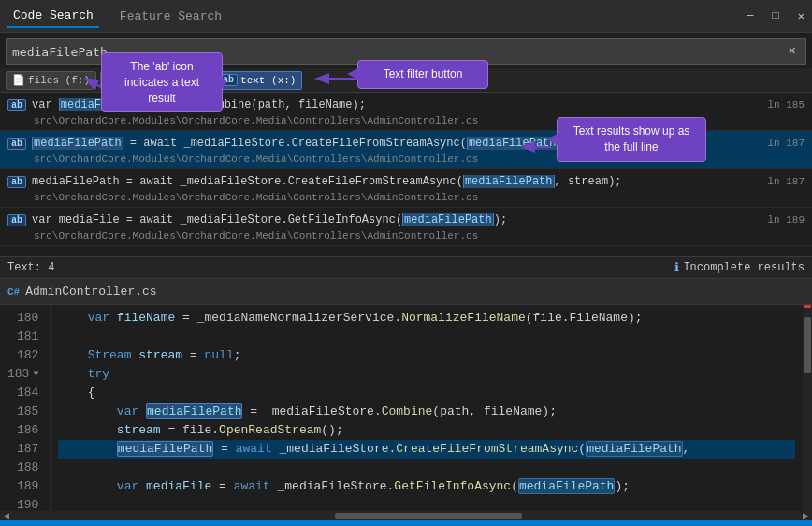 The width and height of the screenshot is (812, 526). Describe the element at coordinates (31, 268) in the screenshot. I see `result-count: Text: 4` at that location.